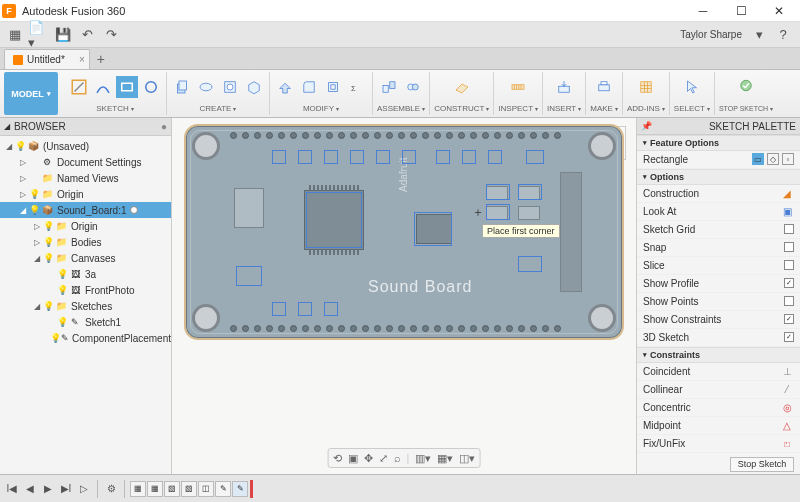 The image size is (800, 502). Describe the element at coordinates (758, 159) in the screenshot. I see `rect-2point-icon: ▭` at that location.